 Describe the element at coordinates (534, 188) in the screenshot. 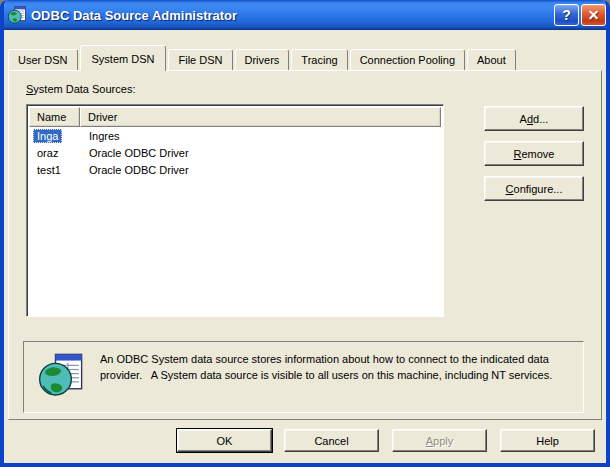

I see `configure-button: Configure...` at that location.